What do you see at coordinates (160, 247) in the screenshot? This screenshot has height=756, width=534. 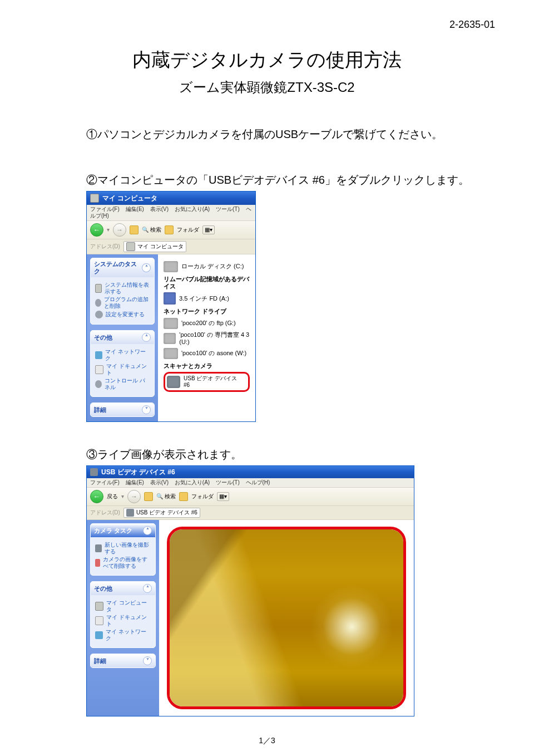 I see `address-value: マイ コンピュータ` at bounding box center [160, 247].